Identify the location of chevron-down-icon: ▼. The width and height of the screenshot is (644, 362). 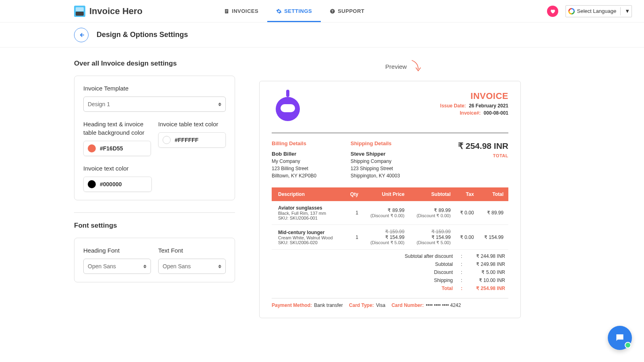
(627, 11).